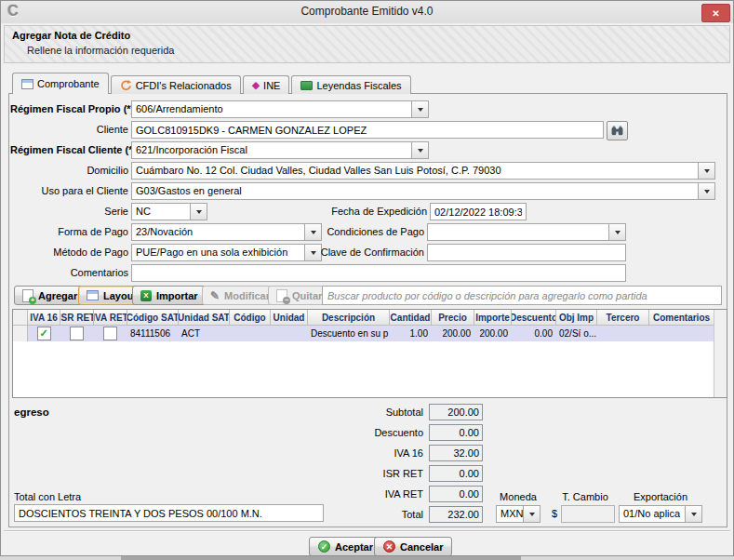 The image size is (734, 560). I want to click on modificar-button: ✎ Modificar, so click(240, 296).